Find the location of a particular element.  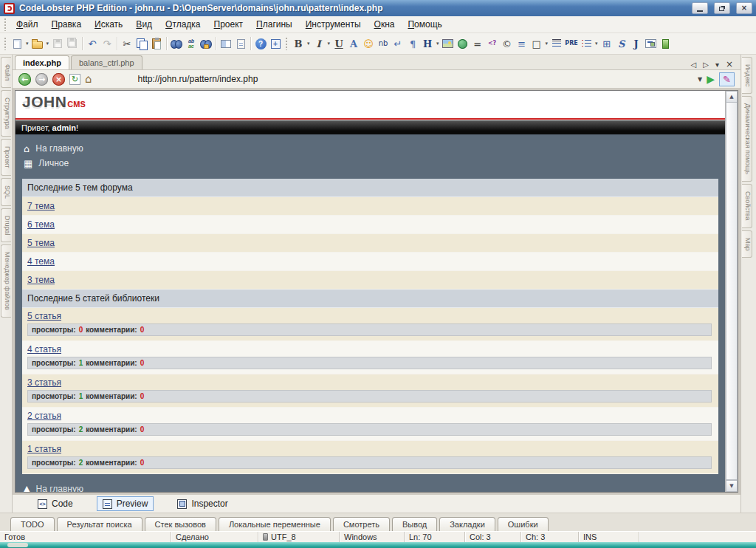

panel-tab-todo: TODO is located at coordinates (32, 524).